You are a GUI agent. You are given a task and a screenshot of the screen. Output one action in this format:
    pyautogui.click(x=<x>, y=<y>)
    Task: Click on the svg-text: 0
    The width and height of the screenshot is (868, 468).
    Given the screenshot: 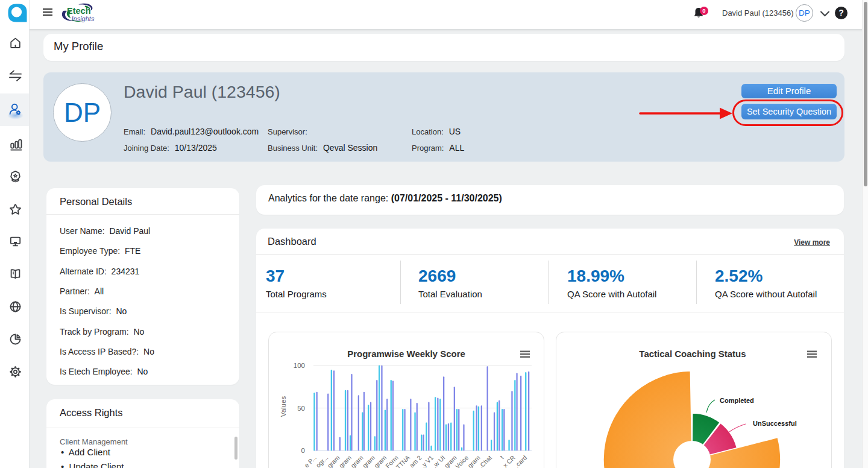 What is the action you would take?
    pyautogui.click(x=303, y=451)
    